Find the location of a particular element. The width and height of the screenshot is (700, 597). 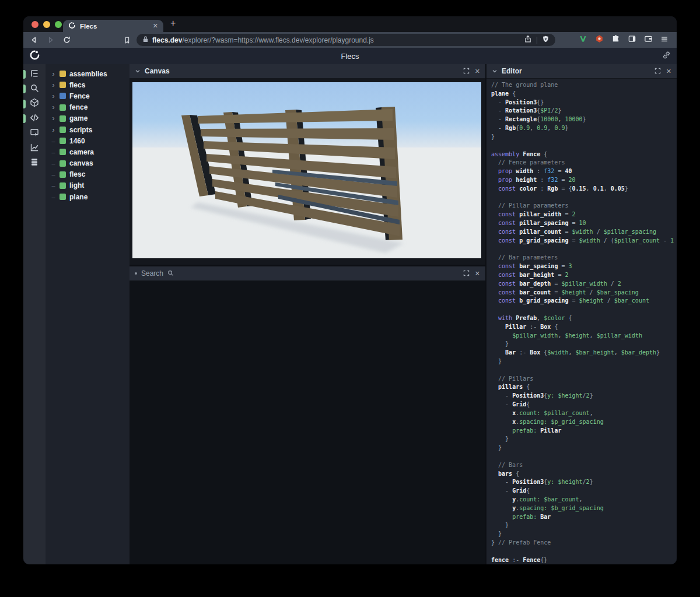

tree-item-scripts: ›scripts is located at coordinates (88, 129).